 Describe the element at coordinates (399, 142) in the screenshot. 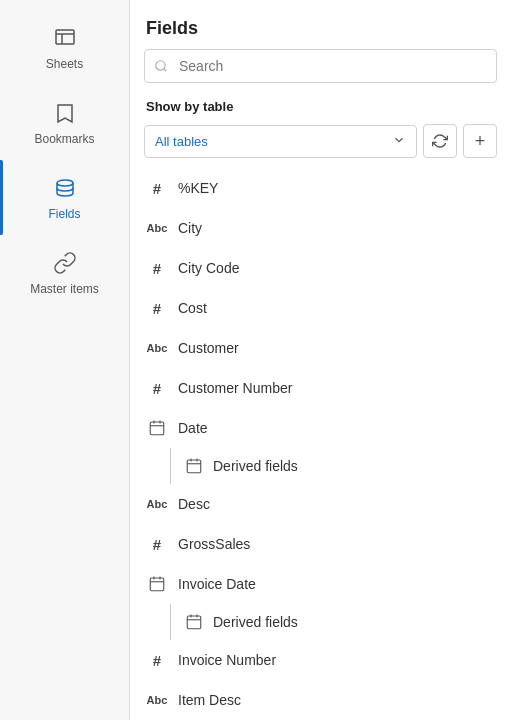

I see `chevron-down-icon` at that location.